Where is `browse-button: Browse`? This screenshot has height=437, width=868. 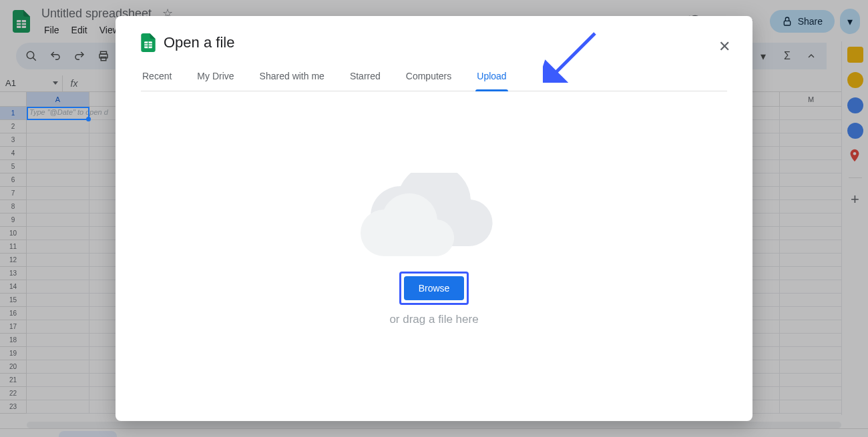
browse-button: Browse is located at coordinates (434, 288).